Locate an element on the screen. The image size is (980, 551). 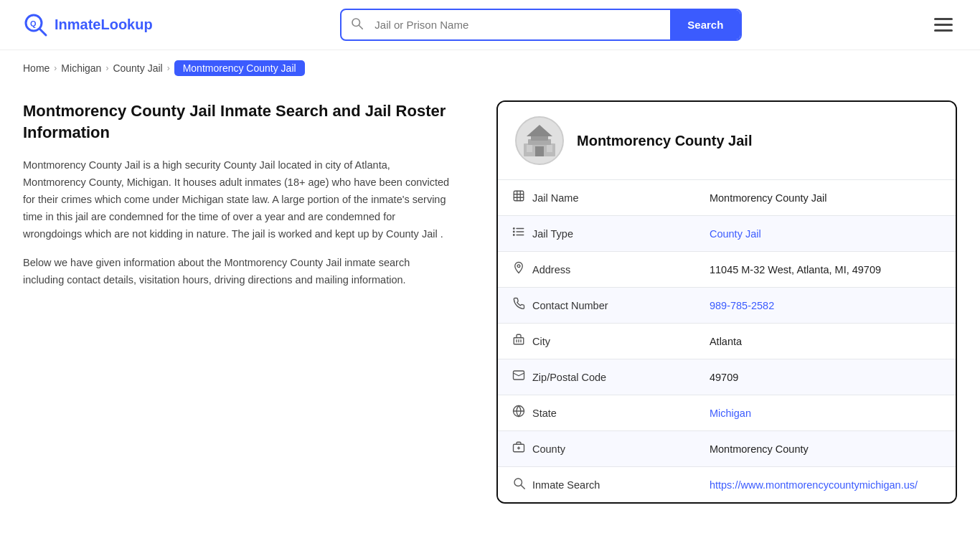
location-icon is located at coordinates (519, 270).